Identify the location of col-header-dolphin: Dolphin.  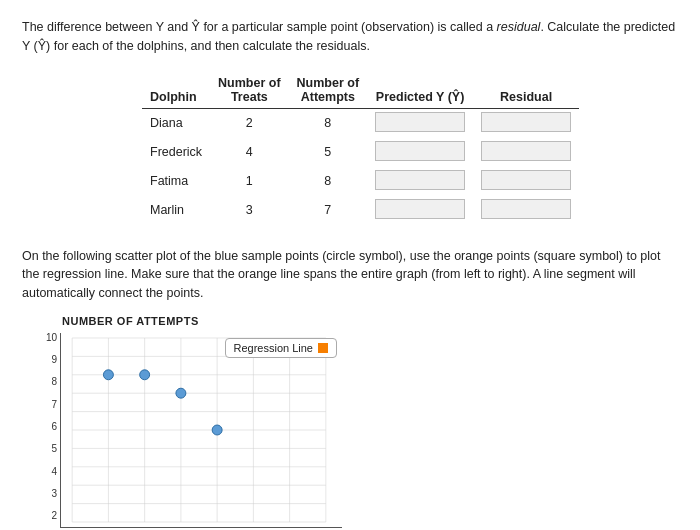
(176, 92).